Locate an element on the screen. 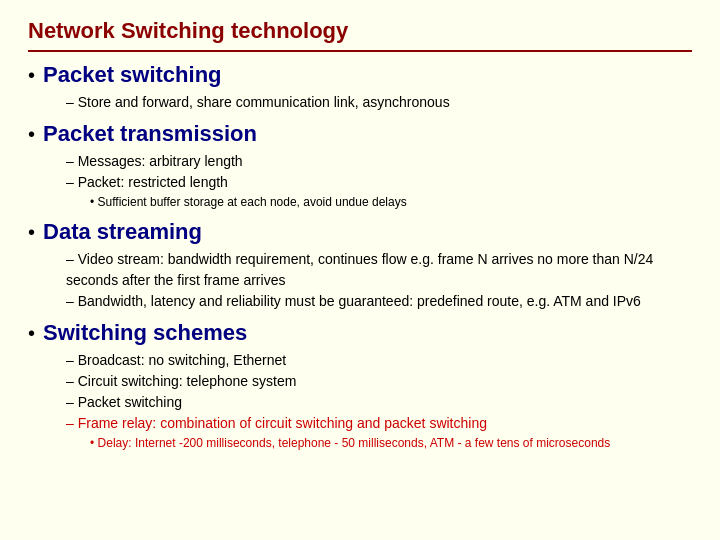 Image resolution: width=720 pixels, height=540 pixels. section-packet-switching: • Packet switching Store and forward, sh… is located at coordinates (360, 88).